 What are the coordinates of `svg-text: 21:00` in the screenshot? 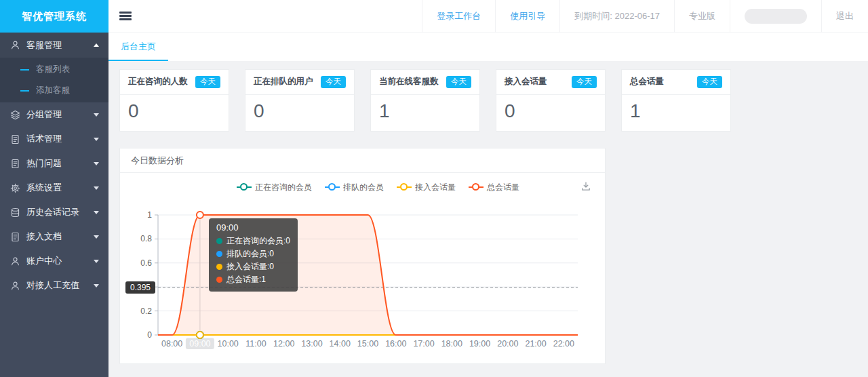 It's located at (536, 344).